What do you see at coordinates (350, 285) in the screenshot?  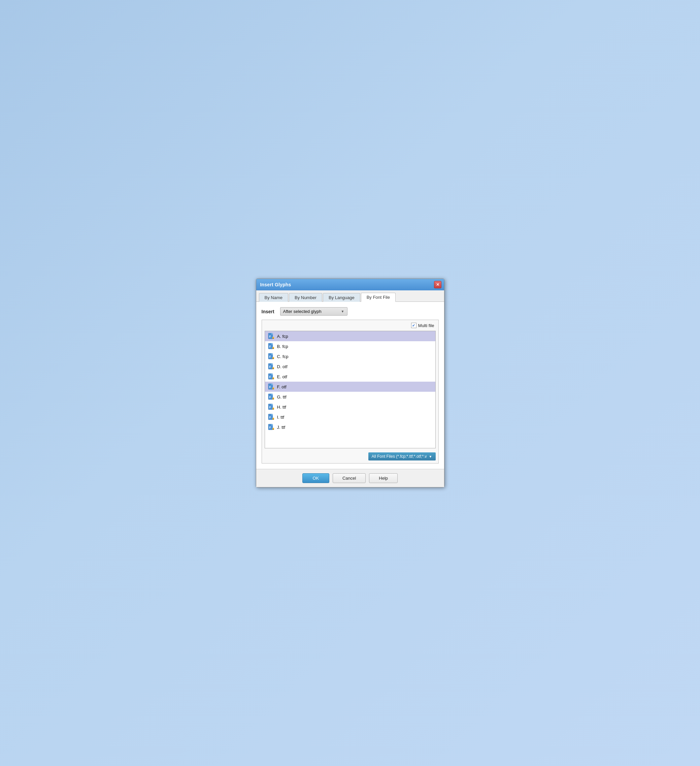 I see `title-bar: Insert Glyphs ✕` at bounding box center [350, 285].